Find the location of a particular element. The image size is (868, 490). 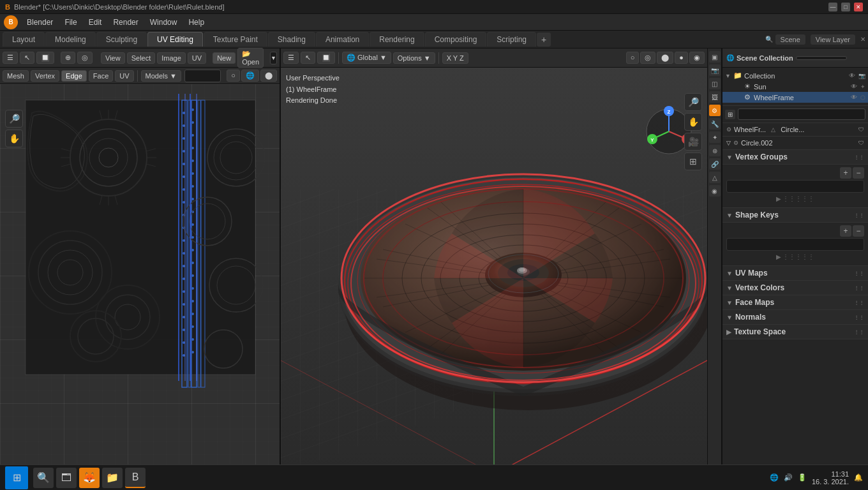

wf-eye: 👁 is located at coordinates (854, 97).